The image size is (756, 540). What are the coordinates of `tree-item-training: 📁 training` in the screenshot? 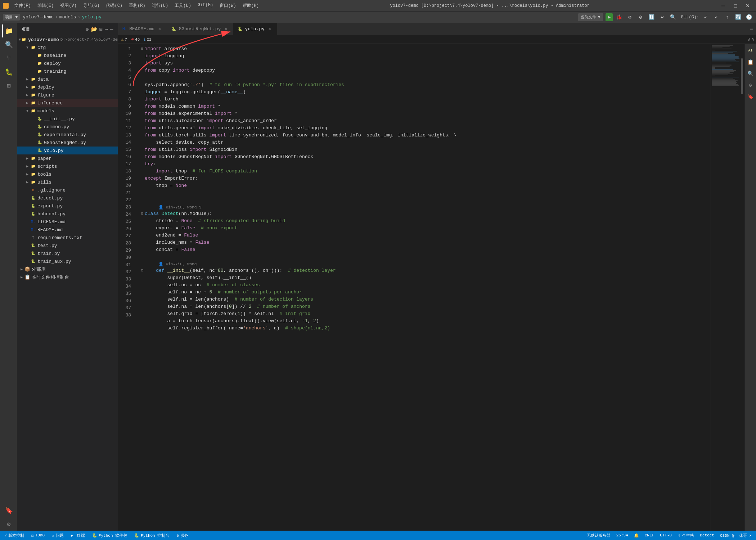 It's located at (68, 71).